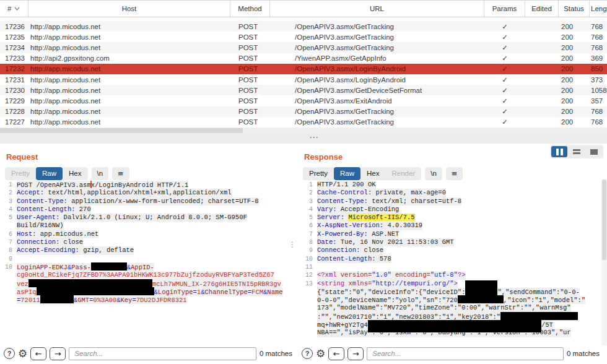  I want to click on cell-host: http://api2.gpsxitong.com, so click(129, 58).